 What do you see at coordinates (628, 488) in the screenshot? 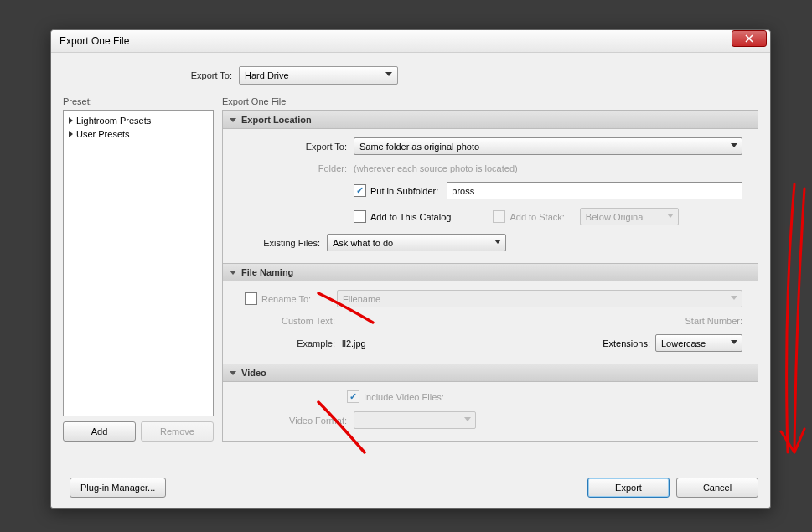
I see `export-button: Export` at bounding box center [628, 488].